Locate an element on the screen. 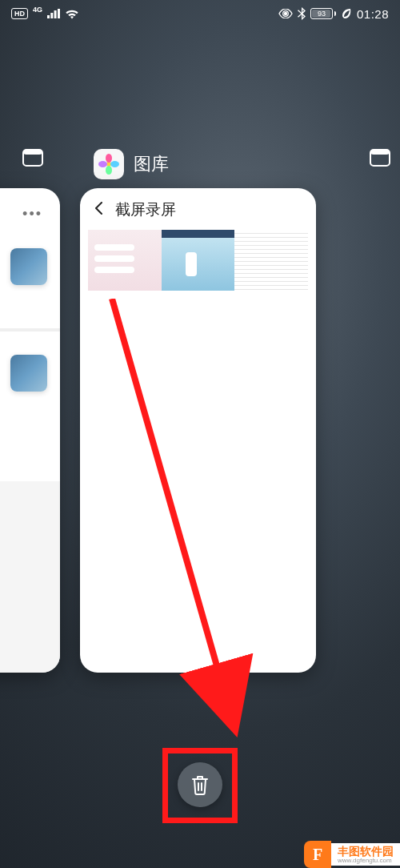 This screenshot has height=868, width=400. watermark-badge: F is located at coordinates (318, 854).